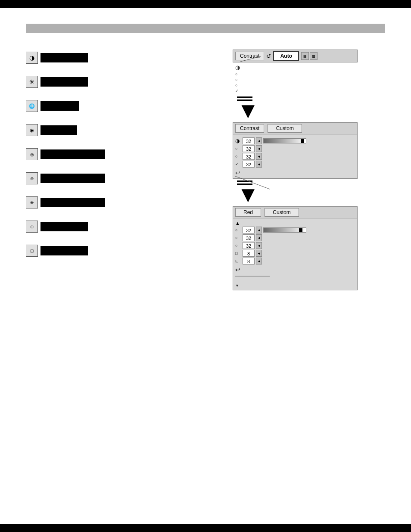 The height and width of the screenshot is (532, 411). What do you see at coordinates (32, 106) in the screenshot?
I see `color-icon: 🌐` at bounding box center [32, 106].